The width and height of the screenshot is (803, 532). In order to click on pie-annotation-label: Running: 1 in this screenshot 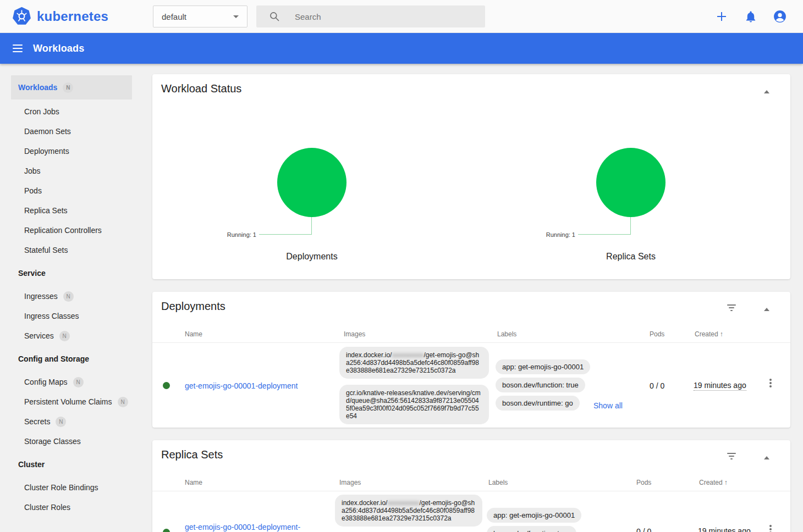, I will do `click(205, 235)`.